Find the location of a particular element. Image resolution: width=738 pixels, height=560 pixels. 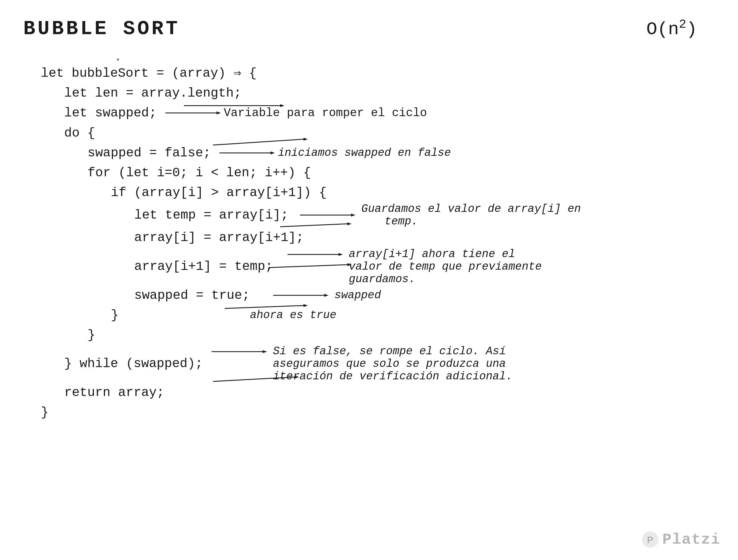

annotation-8-wrapper: Guardamos el valor de array[i] en temp. is located at coordinates (471, 215).